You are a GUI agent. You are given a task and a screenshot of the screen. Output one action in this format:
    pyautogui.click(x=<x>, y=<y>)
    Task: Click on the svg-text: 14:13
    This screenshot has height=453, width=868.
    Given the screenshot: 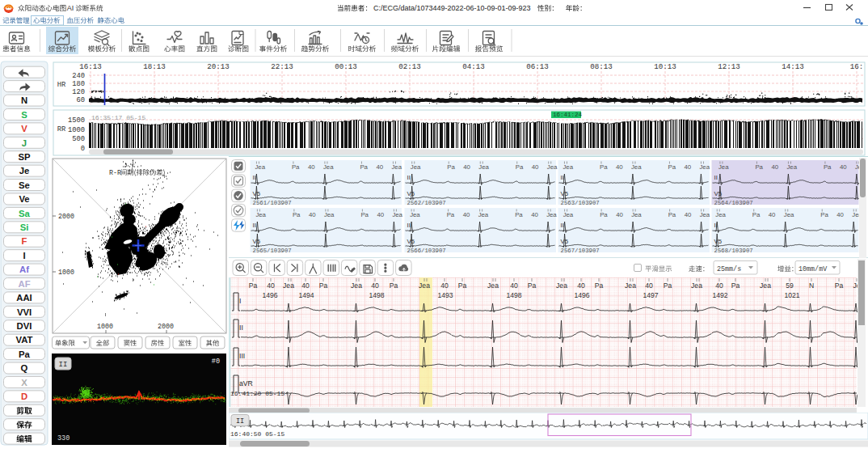 What is the action you would take?
    pyautogui.click(x=793, y=66)
    